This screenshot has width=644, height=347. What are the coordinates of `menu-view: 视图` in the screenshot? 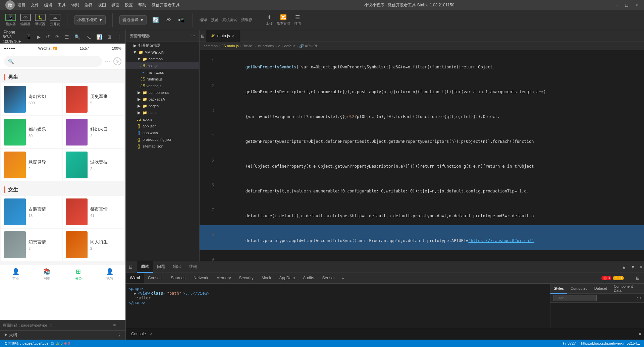 It's located at (102, 5).